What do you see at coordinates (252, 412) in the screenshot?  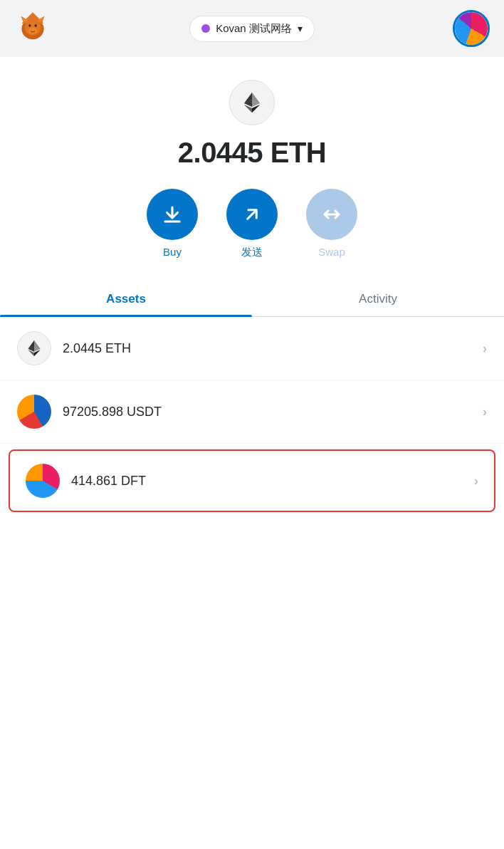 I see `asset-item-usdt: 97205.898 USDT ›` at bounding box center [252, 412].